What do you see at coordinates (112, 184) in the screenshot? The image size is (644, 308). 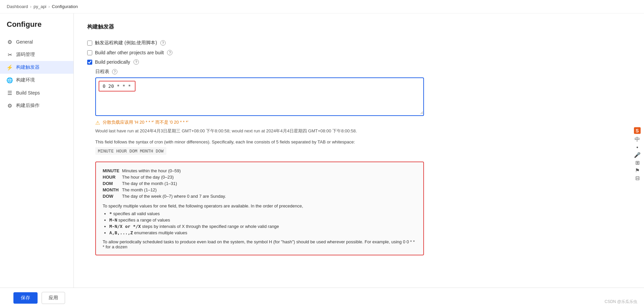 I see `field-name: DOM` at bounding box center [112, 184].